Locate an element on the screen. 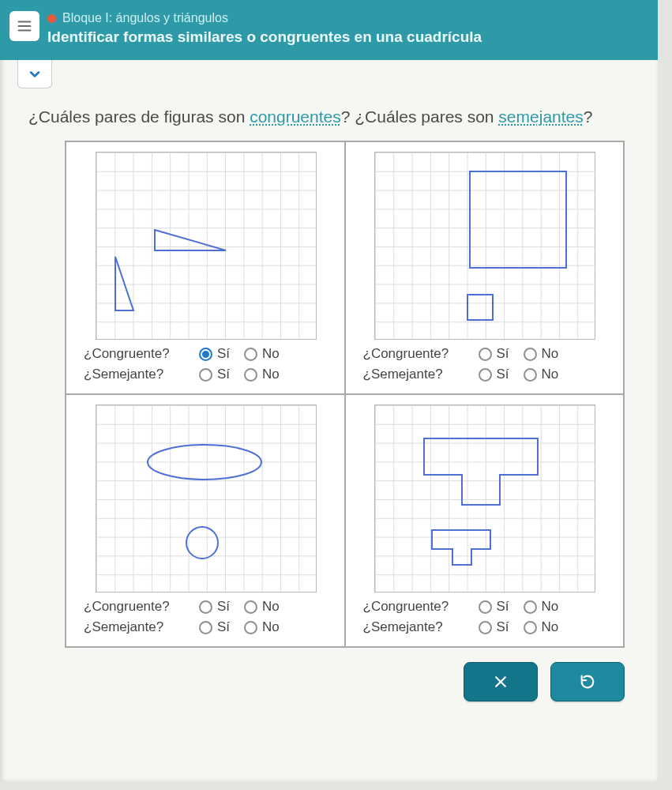 This screenshot has height=790, width=672. menu-button is located at coordinates (24, 26).